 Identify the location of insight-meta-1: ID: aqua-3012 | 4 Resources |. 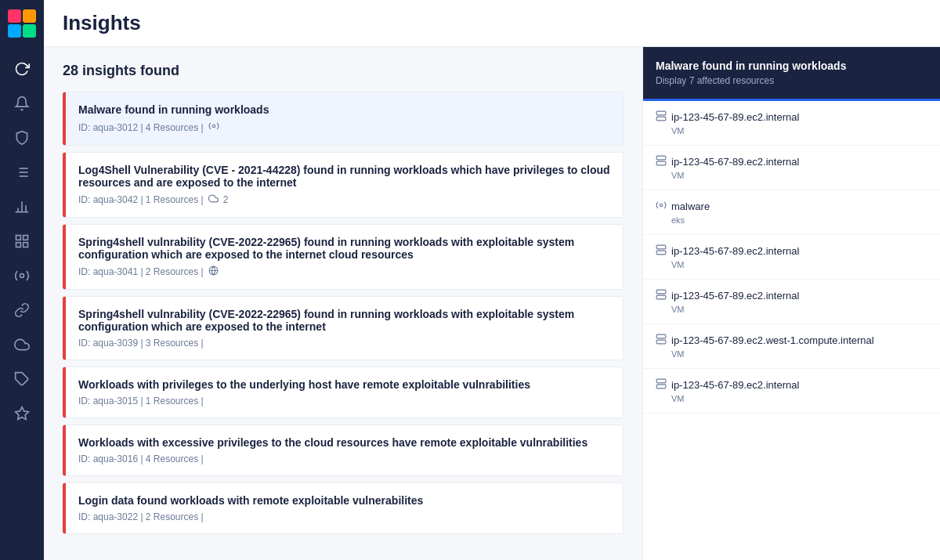
(345, 127).